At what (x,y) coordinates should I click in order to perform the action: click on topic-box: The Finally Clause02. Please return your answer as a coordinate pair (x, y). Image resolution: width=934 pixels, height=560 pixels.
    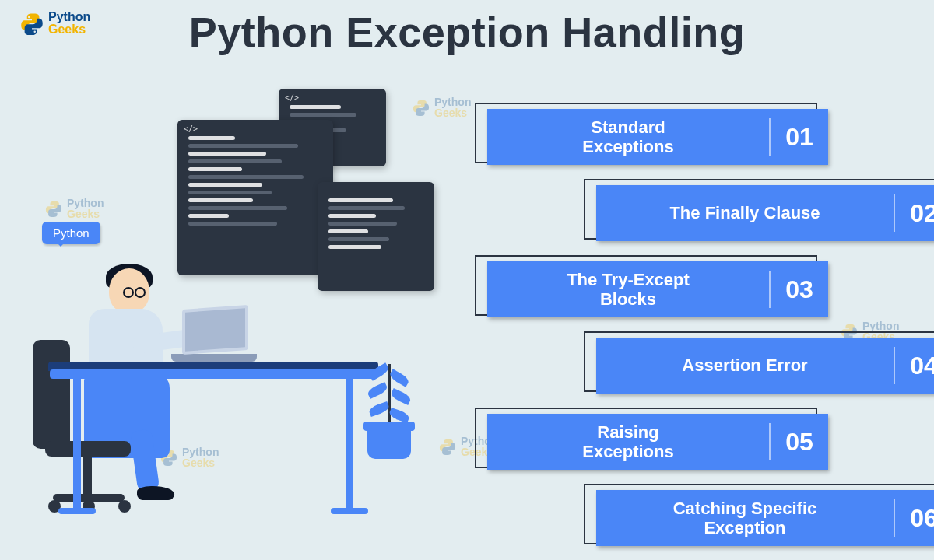
    Looking at the image, I should click on (765, 213).